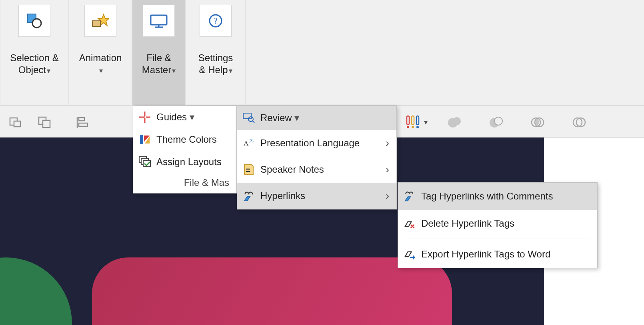  What do you see at coordinates (317, 158) in the screenshot?
I see `menu-review: Review A가 Presentation Language Speaker …` at bounding box center [317, 158].